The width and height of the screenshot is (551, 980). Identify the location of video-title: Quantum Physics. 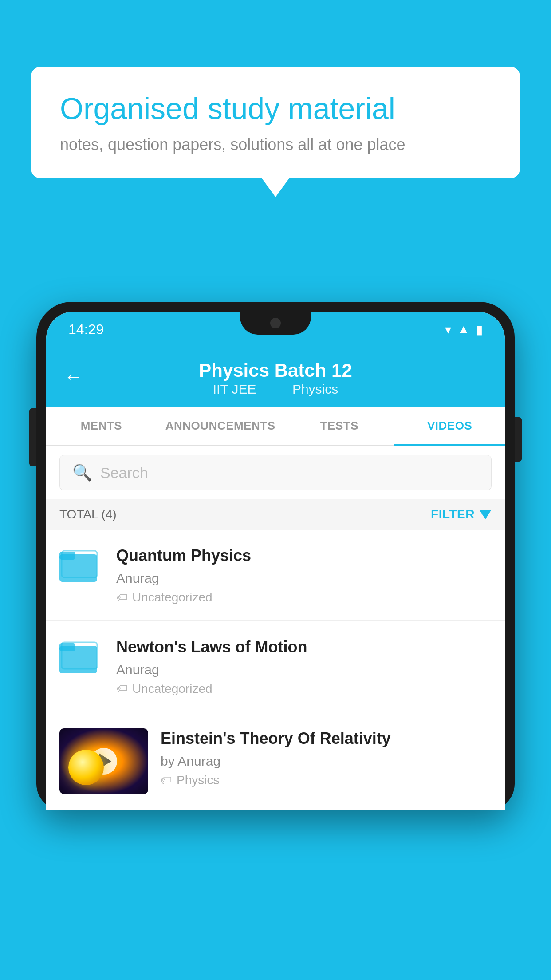
(304, 556).